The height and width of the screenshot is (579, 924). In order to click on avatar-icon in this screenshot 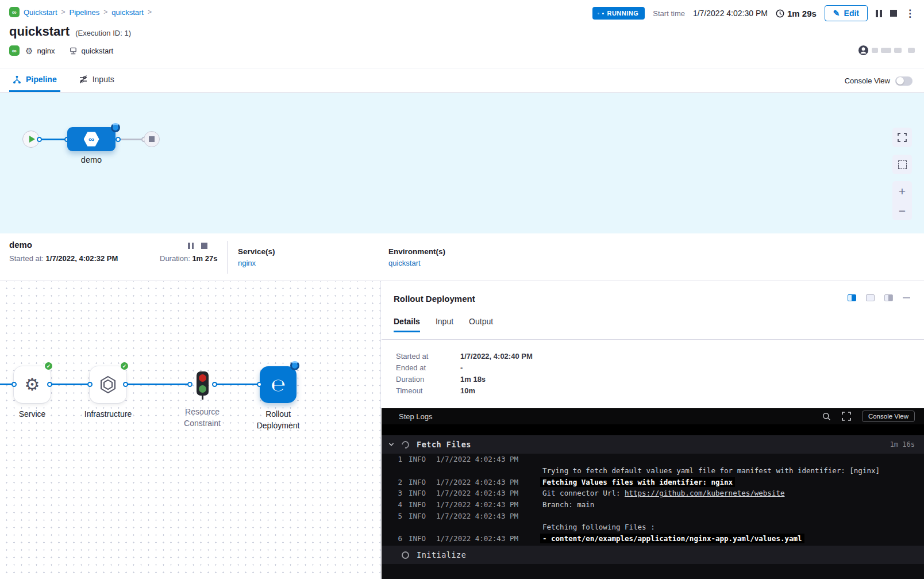, I will do `click(863, 51)`.